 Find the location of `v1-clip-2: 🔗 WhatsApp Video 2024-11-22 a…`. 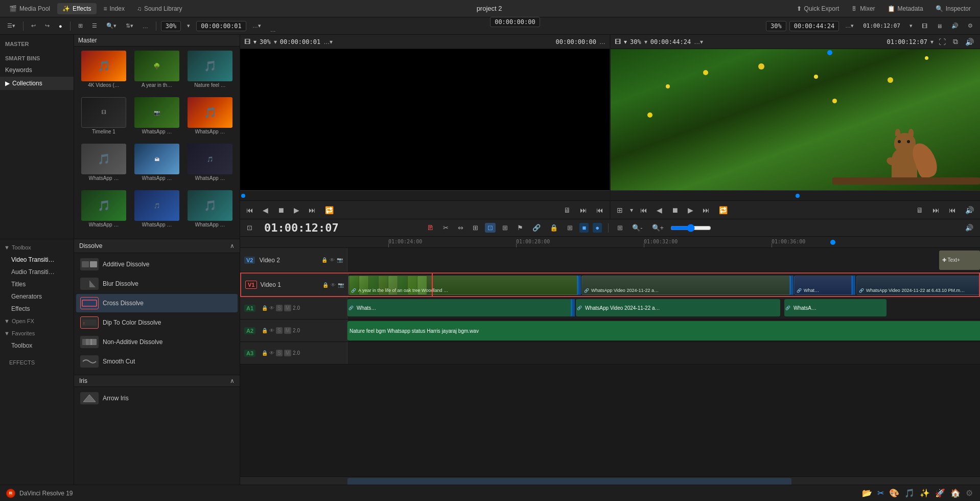

v1-clip-2: 🔗 WhatsApp Video 2024-11-22 a… is located at coordinates (686, 285).